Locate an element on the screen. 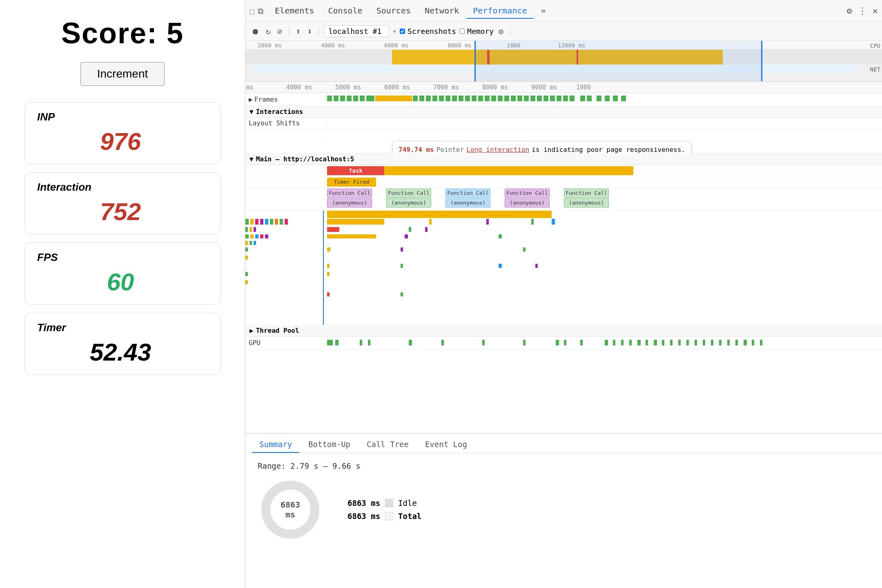 The height and width of the screenshot is (588, 882). flame-s13 is located at coordinates (553, 222).